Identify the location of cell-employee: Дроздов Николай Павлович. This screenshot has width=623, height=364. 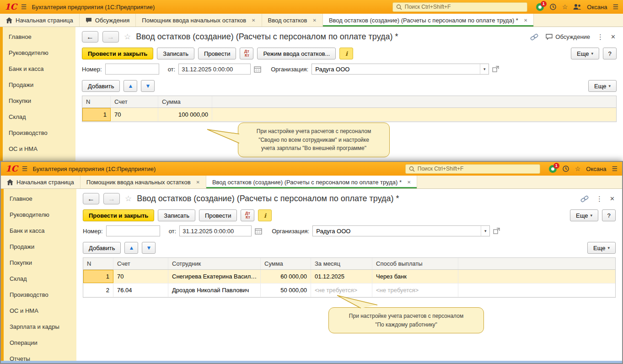
(215, 290).